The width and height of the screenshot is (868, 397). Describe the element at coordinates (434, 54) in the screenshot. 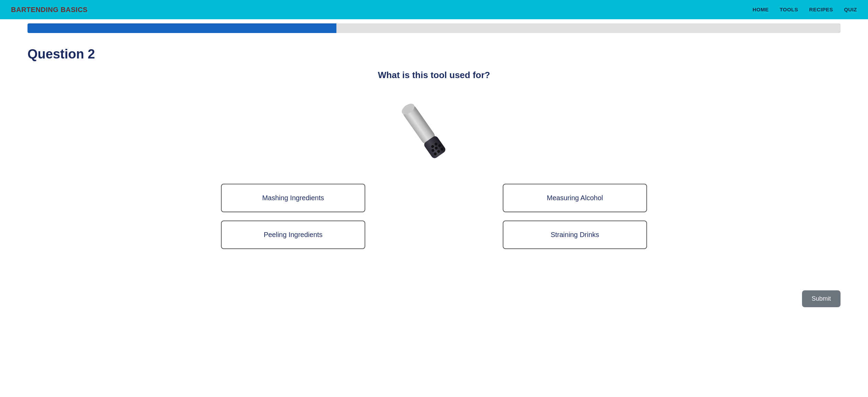

I see `question-label: Question 2` at that location.